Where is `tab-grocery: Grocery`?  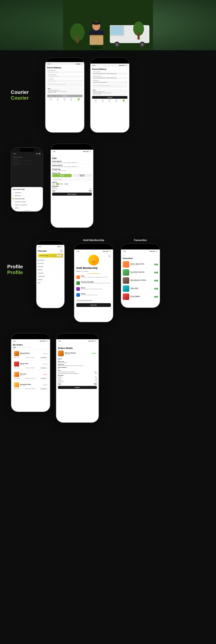 tab-grocery: Grocery is located at coordinates (19, 348).